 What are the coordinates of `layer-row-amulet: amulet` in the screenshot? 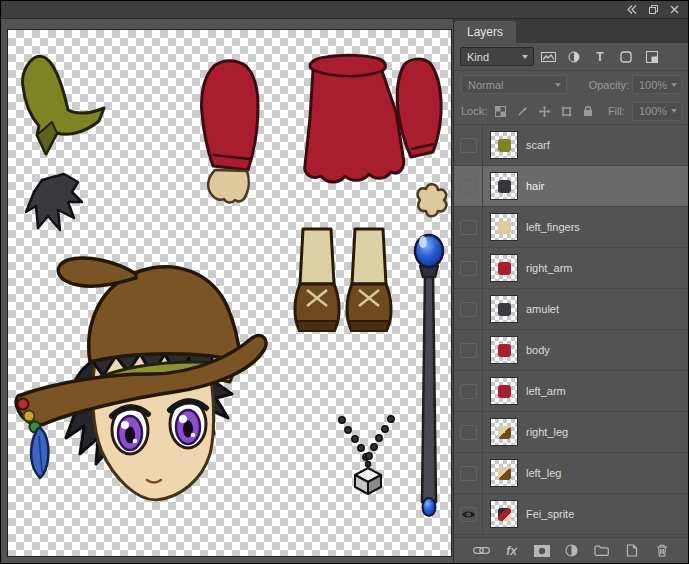 It's located at (572, 310).